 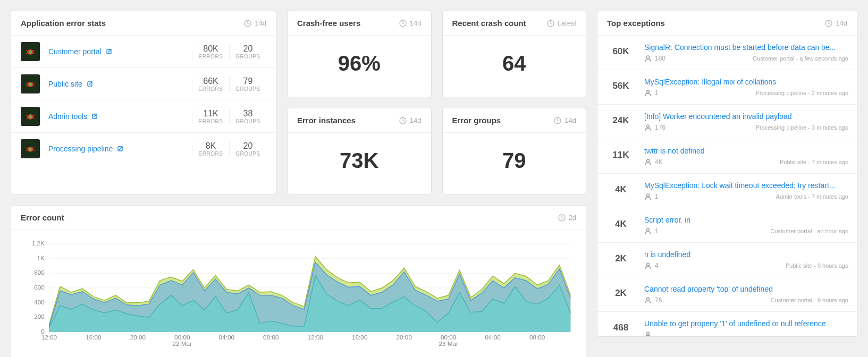 I want to click on exception-link: SignalR: Connection must be started befo…, so click(x=746, y=47).